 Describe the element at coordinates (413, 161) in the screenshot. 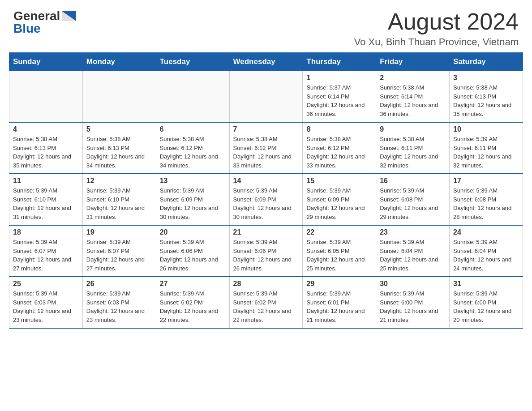

I see `day-info-line: Daylight: 12 hours and 32 minutes.` at that location.